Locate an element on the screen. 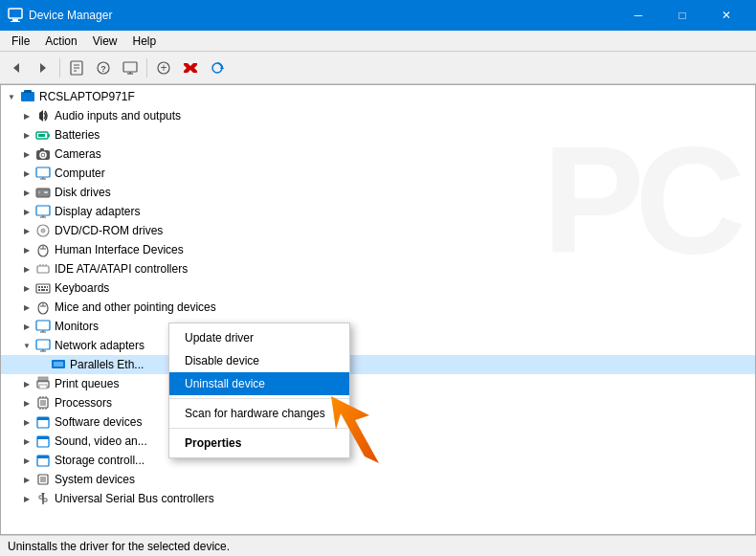 Image resolution: width=756 pixels, height=556 pixels. audio-expand: ▶ is located at coordinates (27, 116).